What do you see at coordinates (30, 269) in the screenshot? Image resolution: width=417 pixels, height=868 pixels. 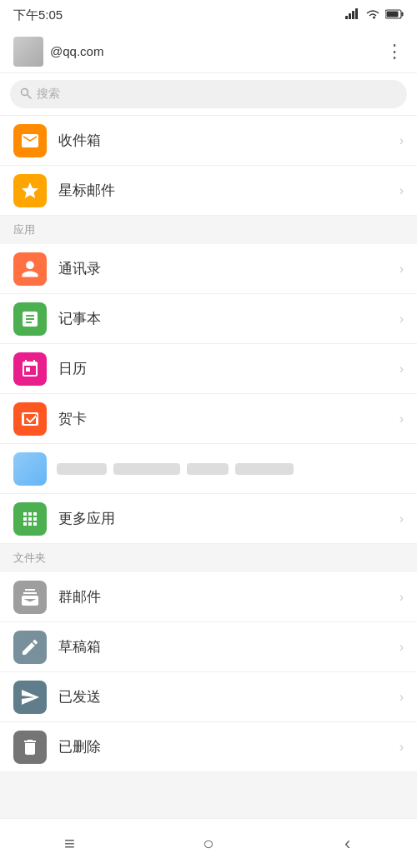 I see `contacts-icon` at bounding box center [30, 269].